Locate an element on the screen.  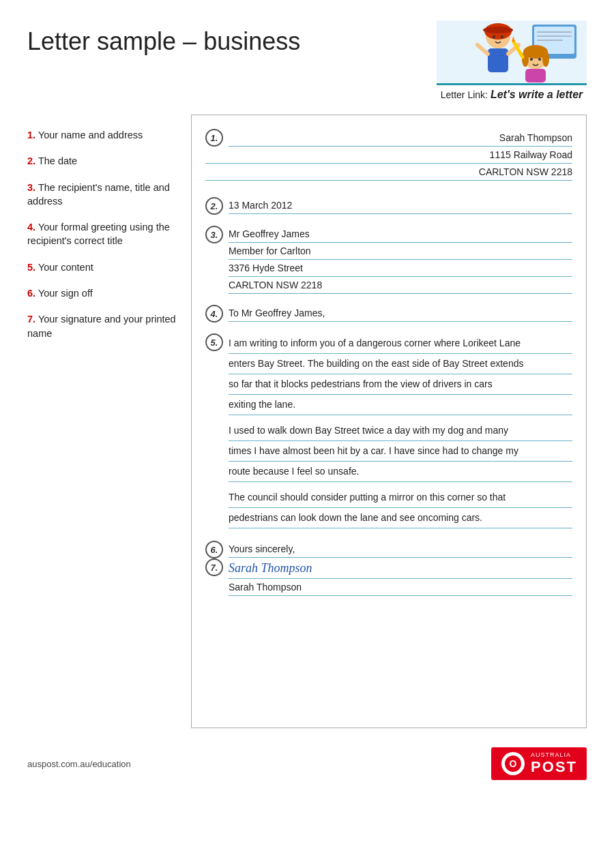
letter-section-3: 3. Mr Geoffrey James Member for Carlton … is located at coordinates (389, 260).